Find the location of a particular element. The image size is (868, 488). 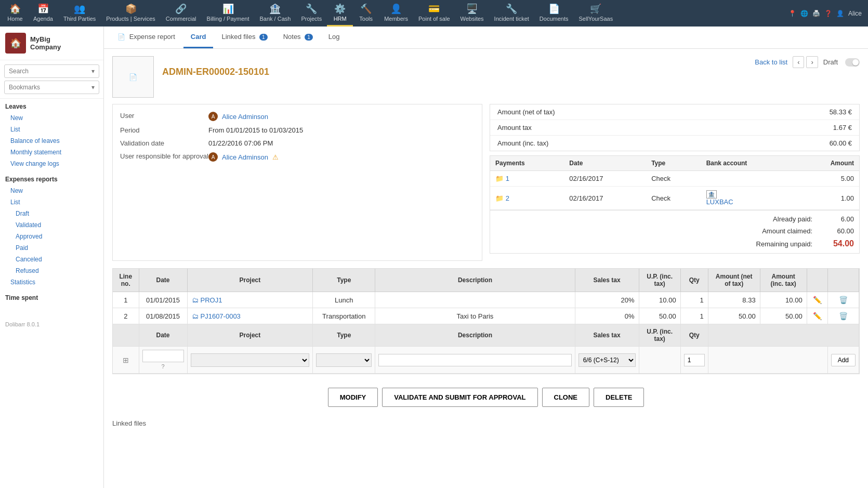

tab-notes: Notes 1 is located at coordinates (298, 37).